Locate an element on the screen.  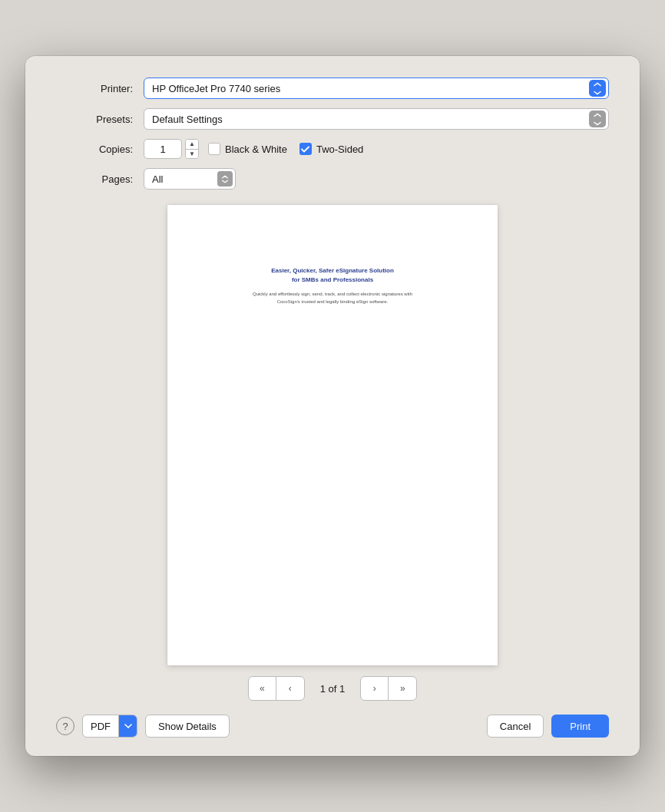
prev-page-button: ‹ is located at coordinates (290, 688).